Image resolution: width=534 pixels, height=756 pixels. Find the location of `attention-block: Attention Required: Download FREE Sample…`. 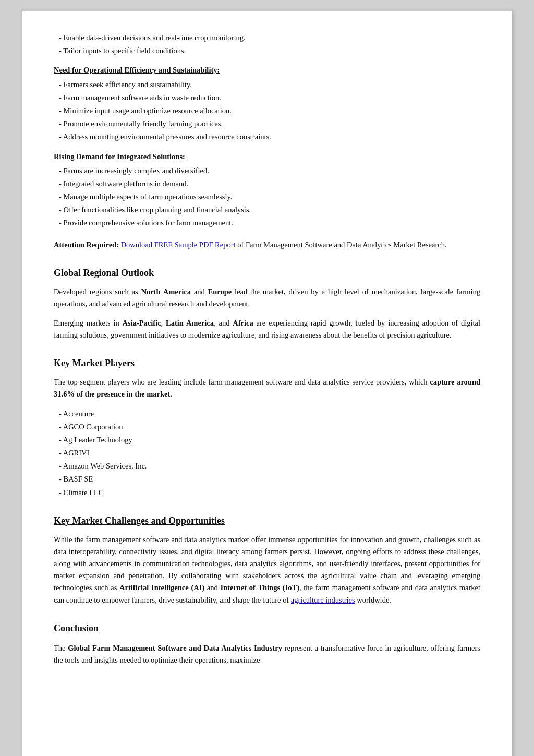

attention-block: Attention Required: Download FREE Sample… is located at coordinates (267, 245).